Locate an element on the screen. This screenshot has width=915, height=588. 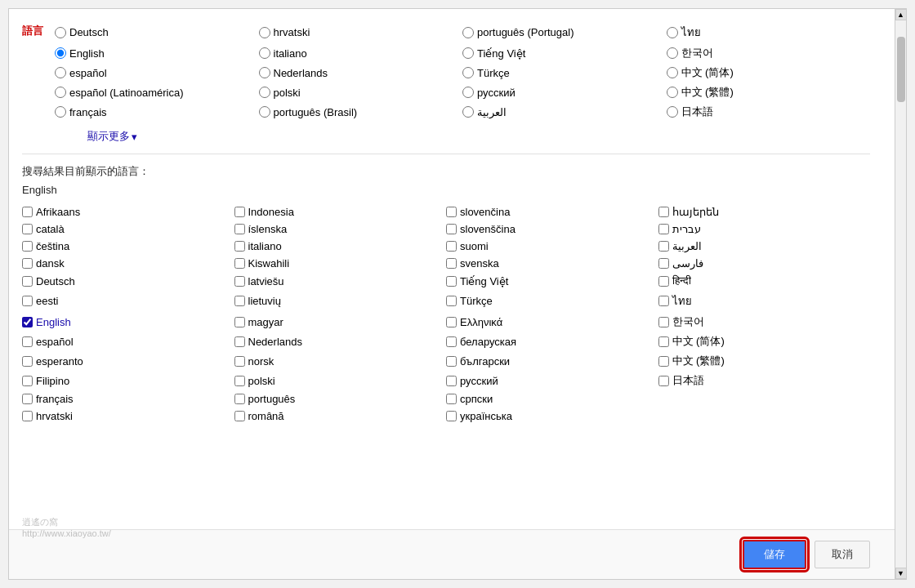
scrollbar: ▲ ▼ is located at coordinates (900, 294).